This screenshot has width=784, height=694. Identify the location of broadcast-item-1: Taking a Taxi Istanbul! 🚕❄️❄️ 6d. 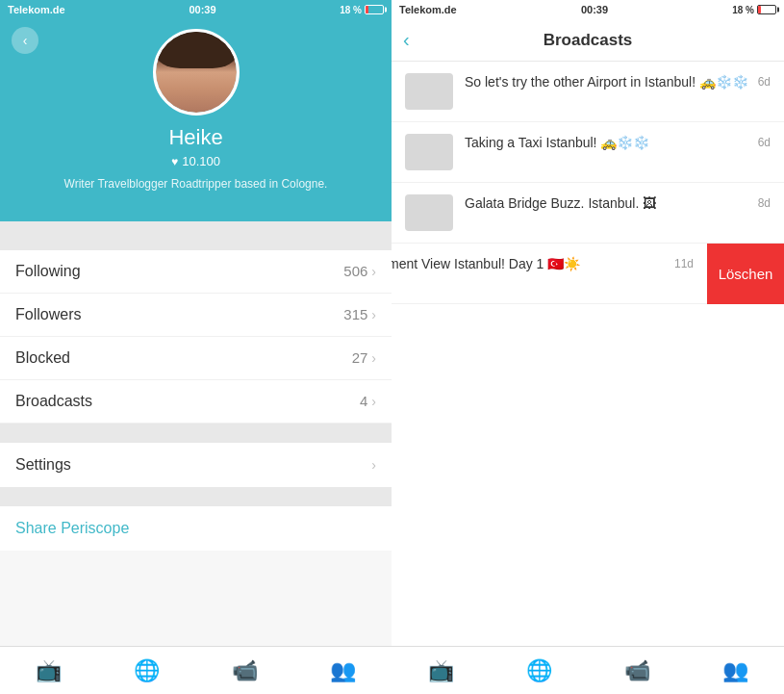
(588, 152).